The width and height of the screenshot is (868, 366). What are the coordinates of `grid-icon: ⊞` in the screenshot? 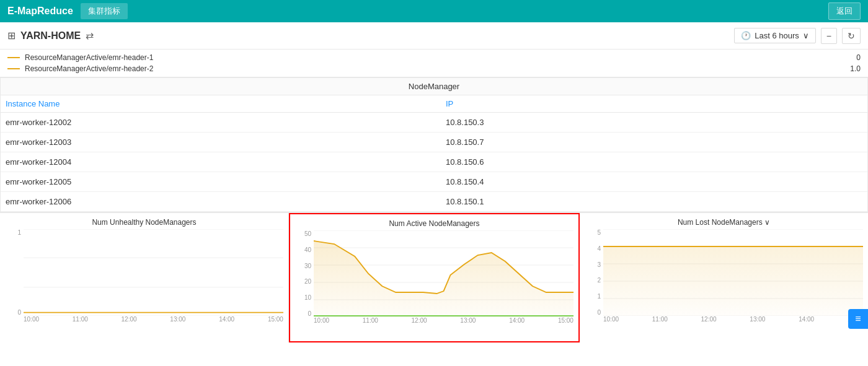 It's located at (11, 36).